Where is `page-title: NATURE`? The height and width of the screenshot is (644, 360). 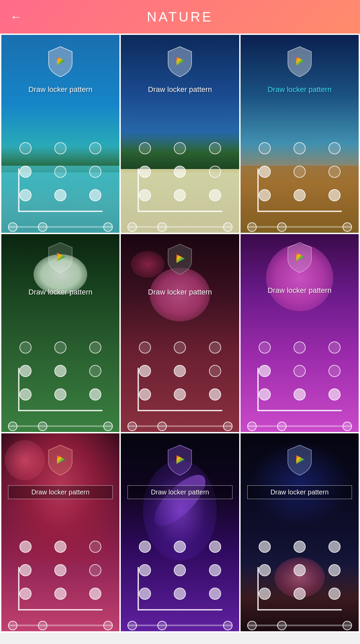
page-title: NATURE is located at coordinates (180, 17).